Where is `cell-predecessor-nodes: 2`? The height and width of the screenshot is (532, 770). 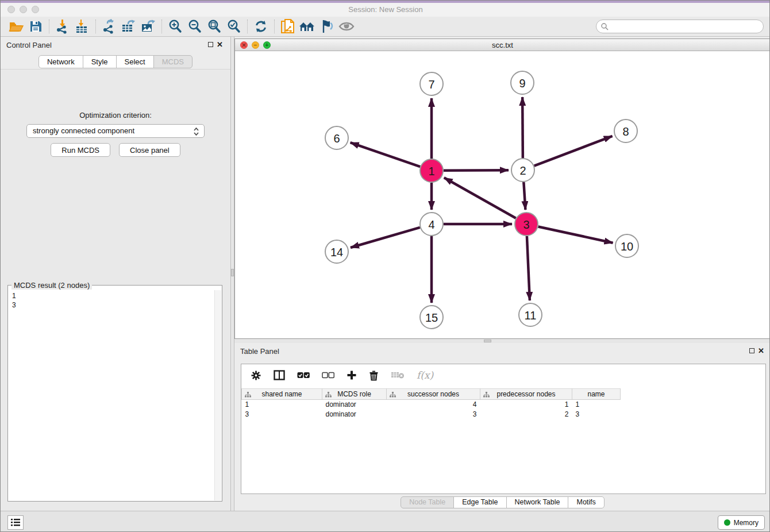 cell-predecessor-nodes: 2 is located at coordinates (526, 415).